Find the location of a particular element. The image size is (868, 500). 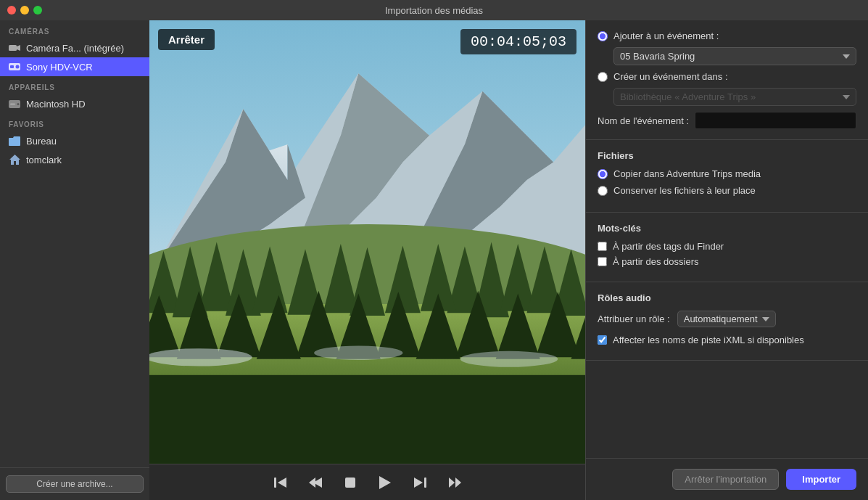

audio-roles-title: Rôles audio is located at coordinates (727, 298).